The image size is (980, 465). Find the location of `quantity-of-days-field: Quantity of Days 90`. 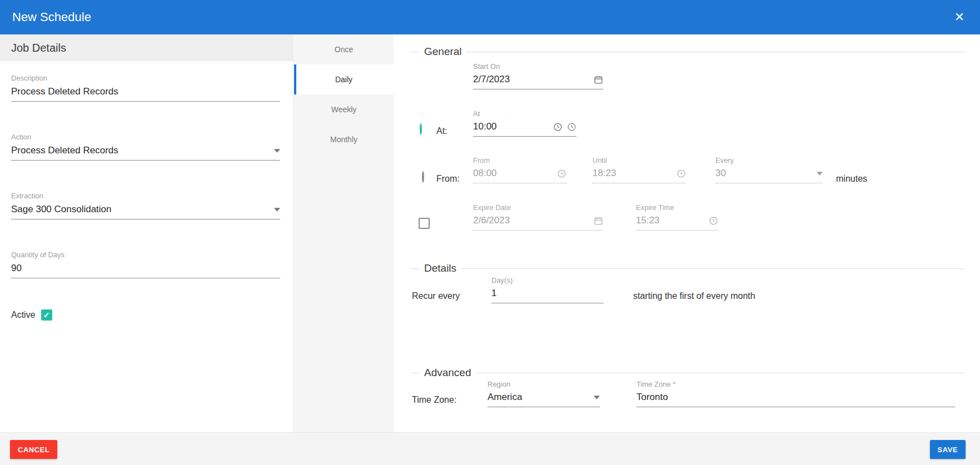

quantity-of-days-field: Quantity of Days 90 is located at coordinates (146, 264).